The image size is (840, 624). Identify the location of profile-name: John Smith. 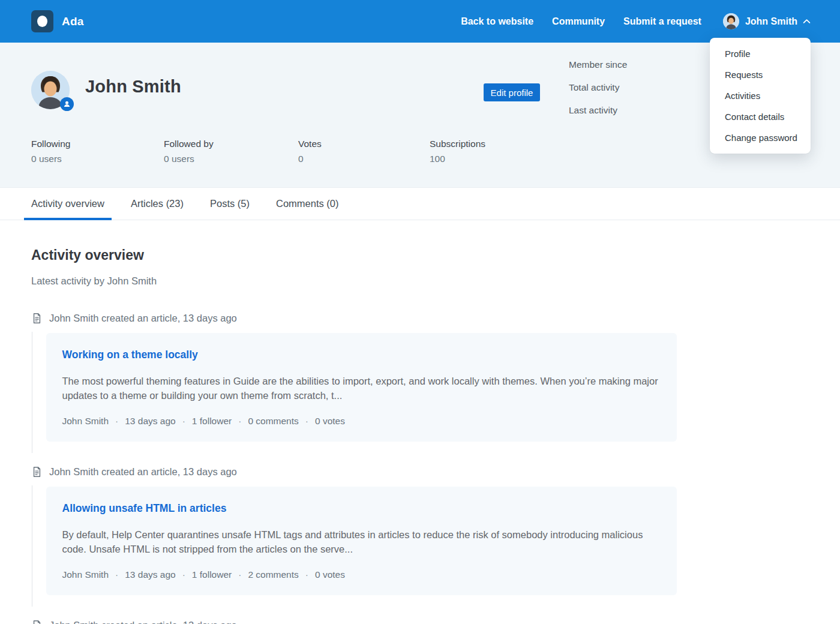
(133, 86).